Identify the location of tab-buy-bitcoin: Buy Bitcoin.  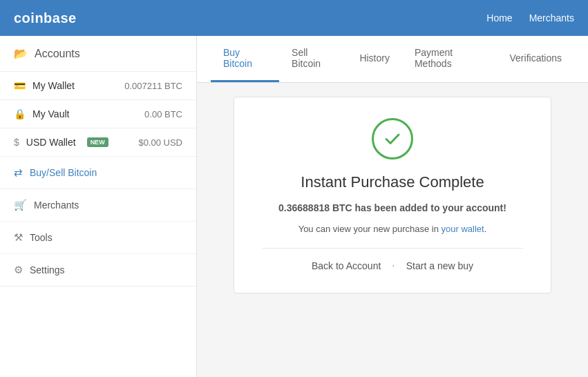
(245, 59).